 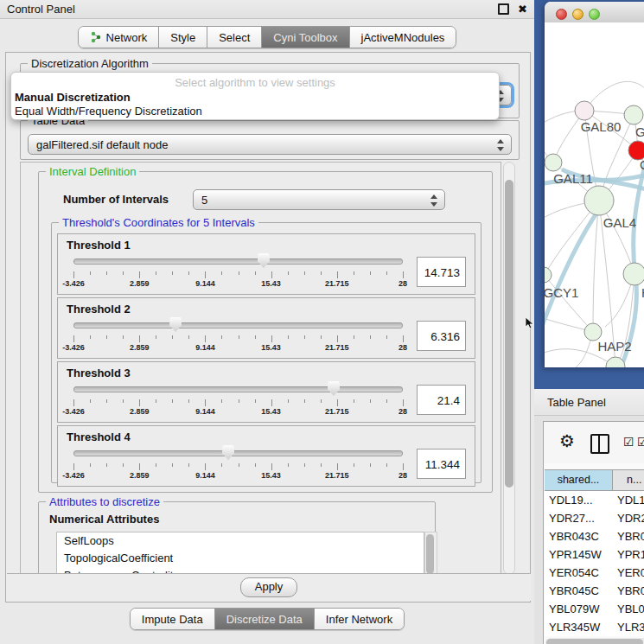 What do you see at coordinates (562, 14) in the screenshot?
I see `close-button` at bounding box center [562, 14].